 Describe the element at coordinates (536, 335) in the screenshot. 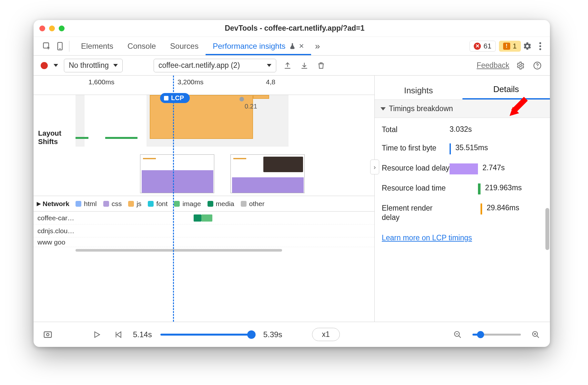

I see `zoom-in-icon` at that location.